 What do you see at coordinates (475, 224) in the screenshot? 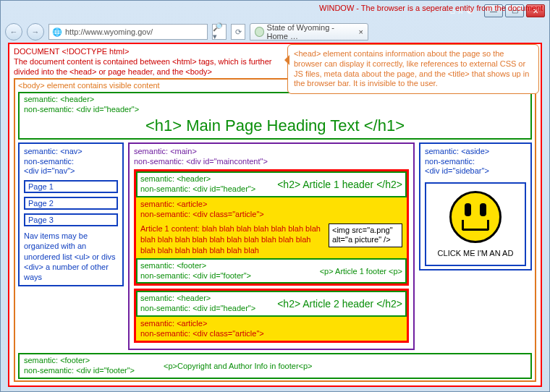
I see `ad-box: CLICK ME I'M AN AD` at bounding box center [475, 224].